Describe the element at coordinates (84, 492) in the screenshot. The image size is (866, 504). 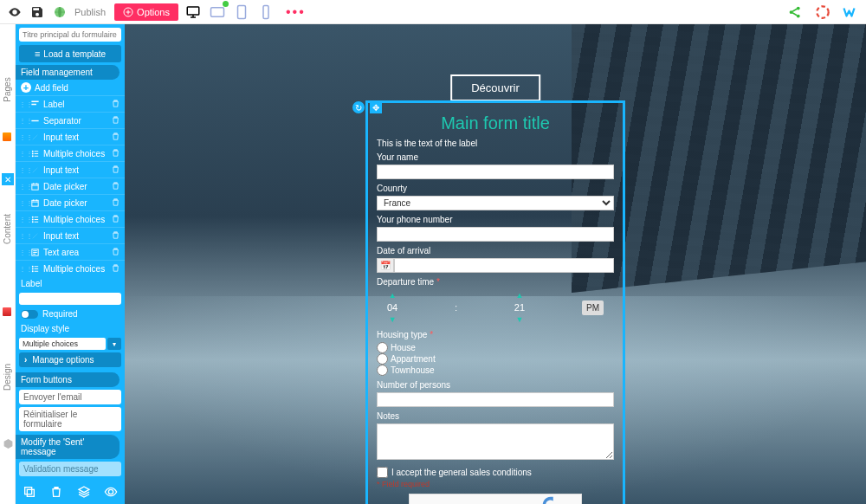
I see `layers-icon` at that location.